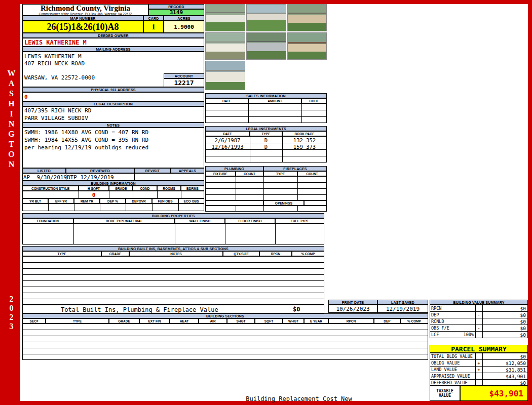 The width and height of the screenshot is (532, 405). Describe the element at coordinates (351, 321) in the screenshot. I see `sec-rpcn-header: RPCN` at that location.